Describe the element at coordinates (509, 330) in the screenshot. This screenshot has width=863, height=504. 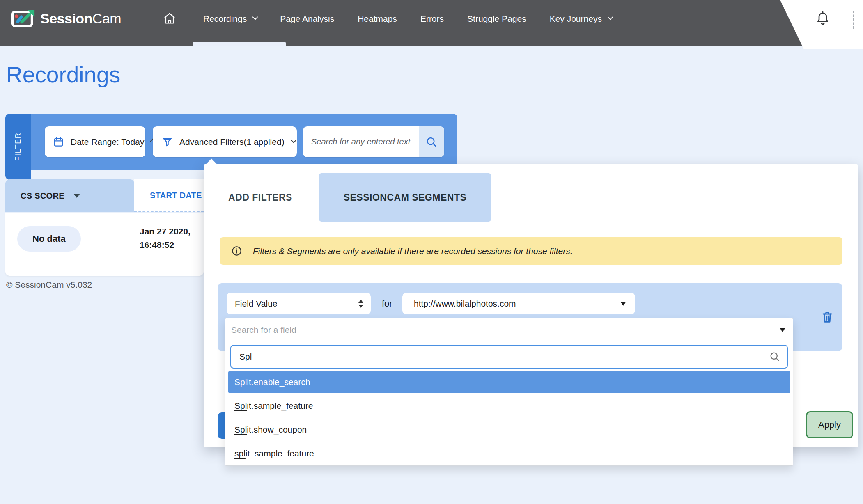
I see `field-select: Search for a field` at that location.